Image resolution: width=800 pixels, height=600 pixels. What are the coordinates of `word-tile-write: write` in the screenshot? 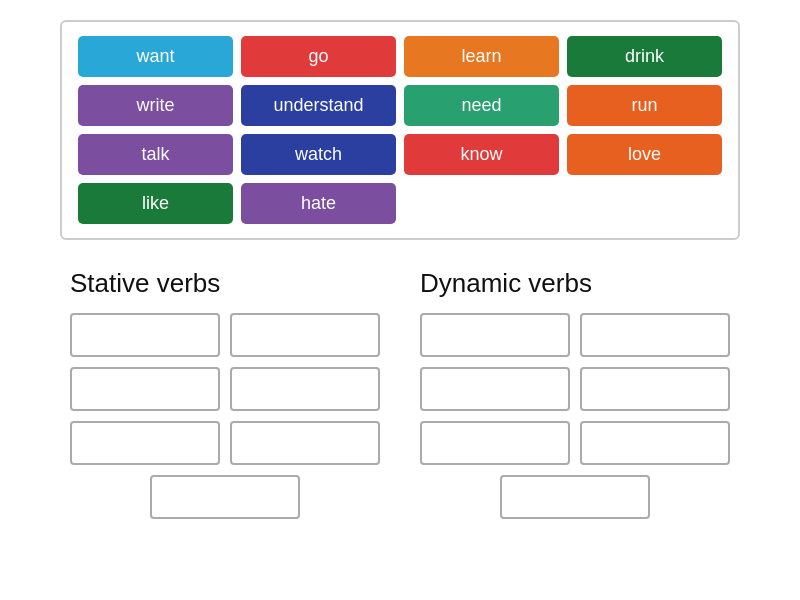 It's located at (156, 106).